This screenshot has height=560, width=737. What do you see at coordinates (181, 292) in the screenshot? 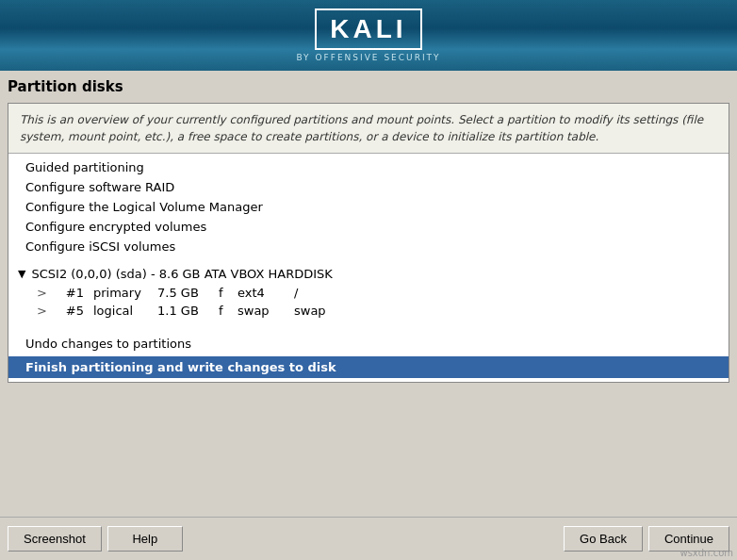
I see `partition-size-1: 7.5 GB` at bounding box center [181, 292].